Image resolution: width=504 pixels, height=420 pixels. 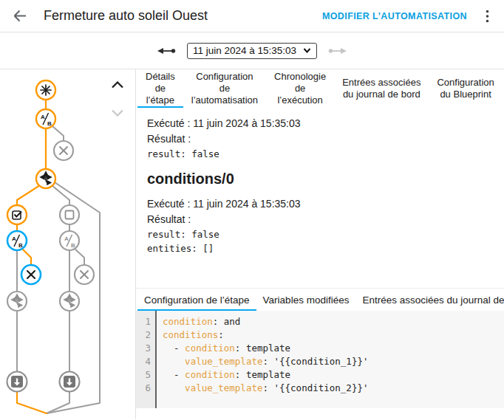 I want to click on kebab-menu-icon, so click(x=488, y=16).